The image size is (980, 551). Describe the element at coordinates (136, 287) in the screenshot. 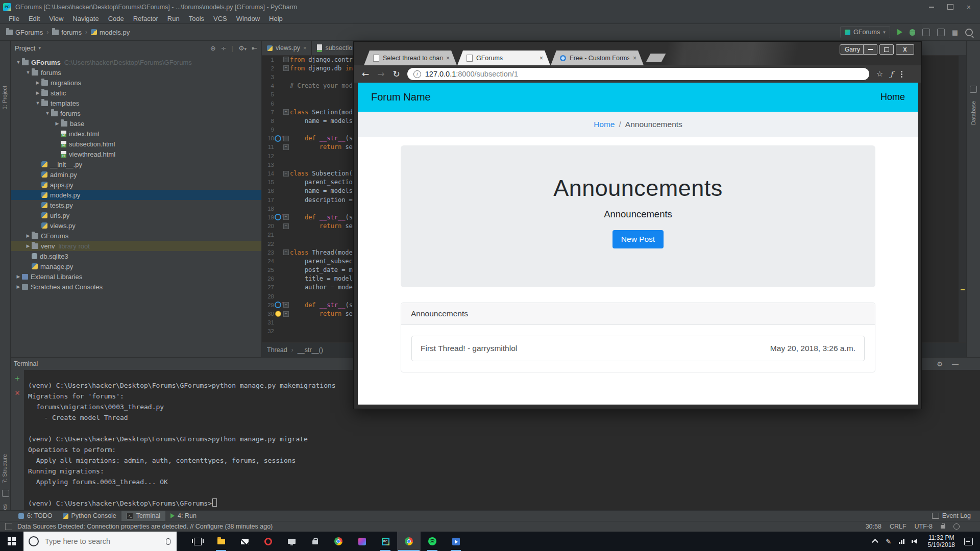

I see `tree-item-scratches-and-consoles: ▶Scratches and Consoles` at that location.